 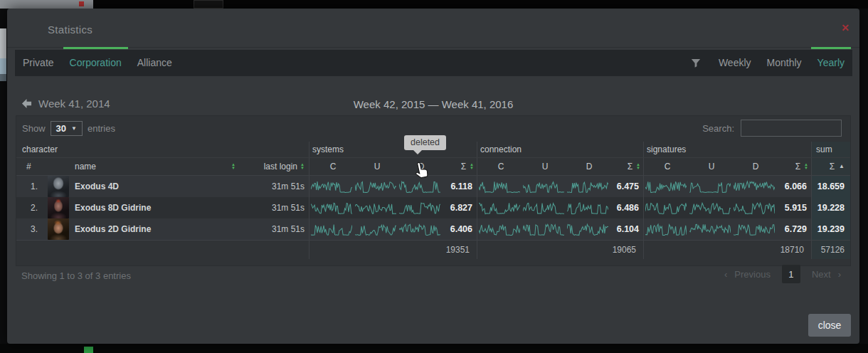 I want to click on col-headers-signatures: C U D Σ ▲▼, so click(x=727, y=167).